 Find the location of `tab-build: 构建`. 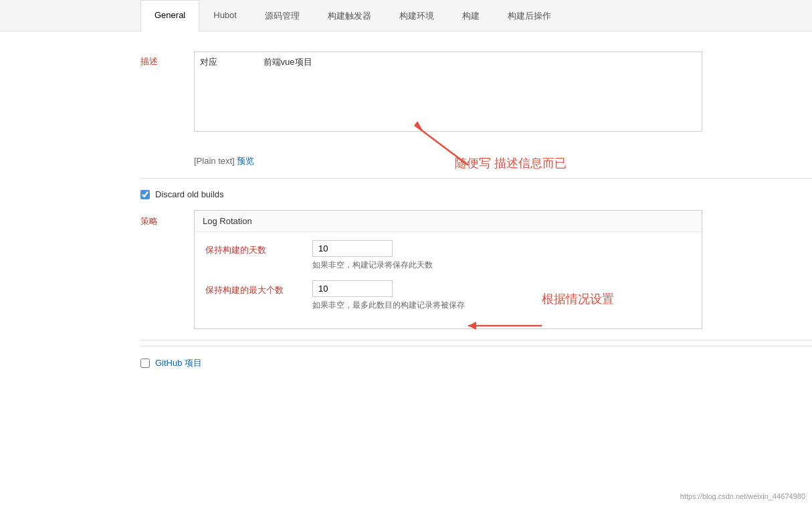

tab-build: 构建 is located at coordinates (471, 16).